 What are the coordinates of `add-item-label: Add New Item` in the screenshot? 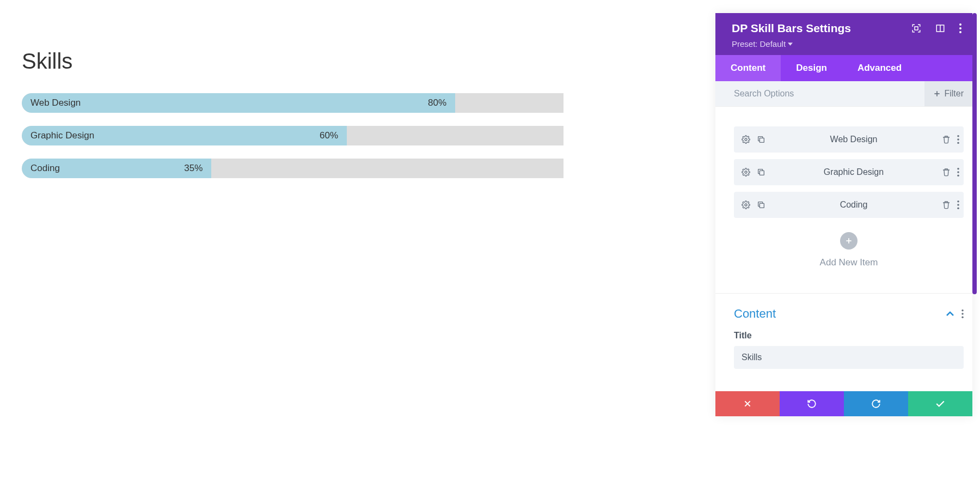 It's located at (849, 263).